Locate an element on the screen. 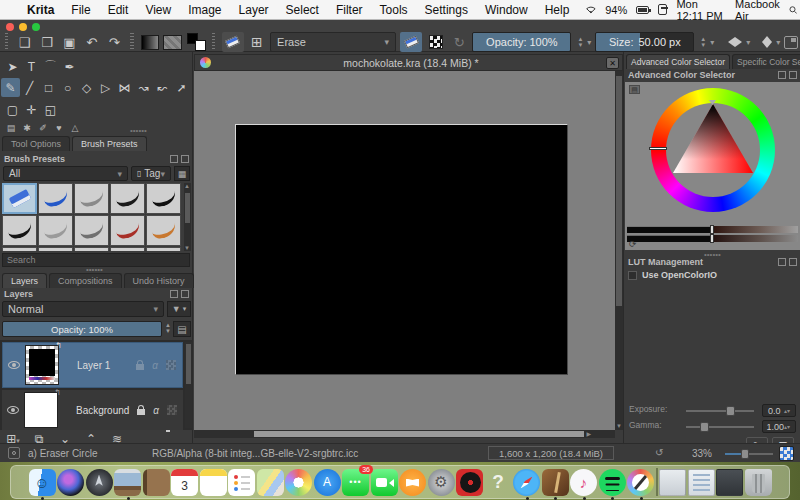 The width and height of the screenshot is (800, 500). dock-trash is located at coordinates (758, 482).